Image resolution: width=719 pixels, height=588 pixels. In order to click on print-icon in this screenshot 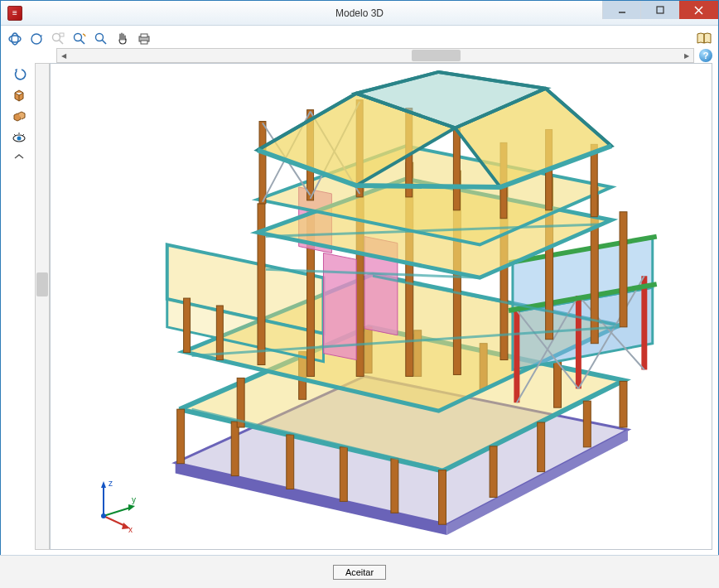, I will do `click(144, 39)`.